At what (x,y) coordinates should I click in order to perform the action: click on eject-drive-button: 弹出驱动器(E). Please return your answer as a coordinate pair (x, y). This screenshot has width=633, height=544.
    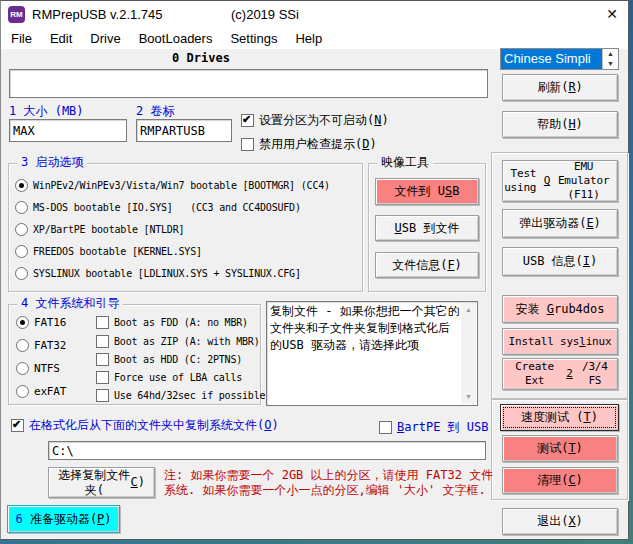
    Looking at the image, I should click on (560, 224).